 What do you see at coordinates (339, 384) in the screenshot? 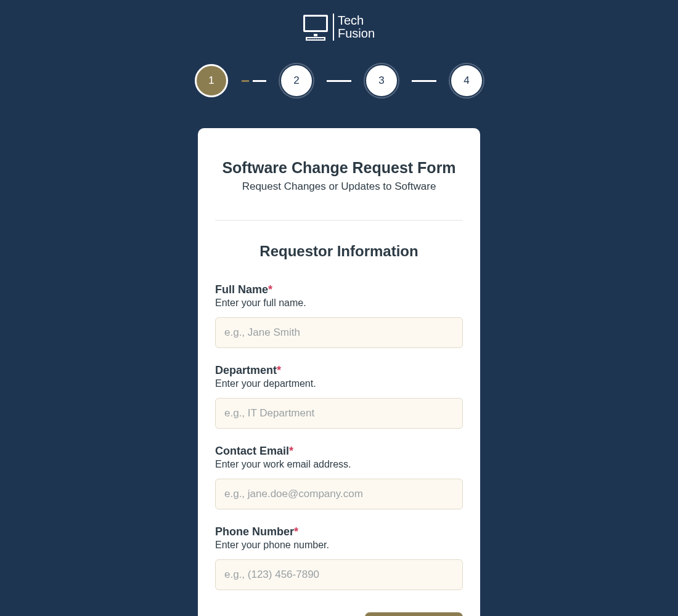
I see `department-help: Enter your department.` at bounding box center [339, 384].